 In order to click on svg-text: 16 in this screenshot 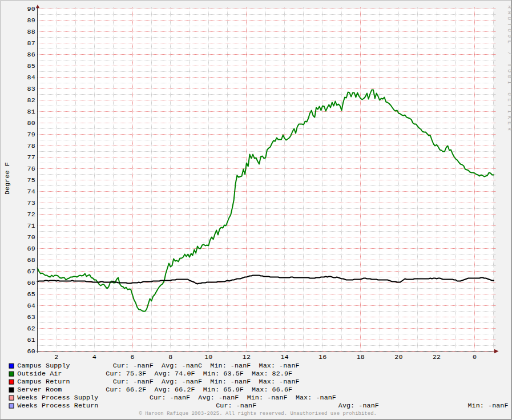, I will do `click(322, 357)`.